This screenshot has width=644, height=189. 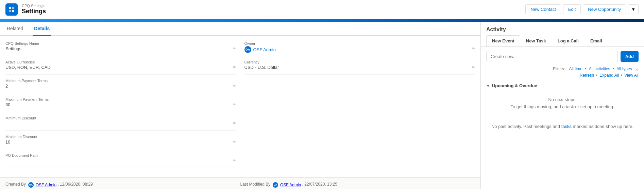 I want to click on add-button: Add, so click(x=630, y=56).